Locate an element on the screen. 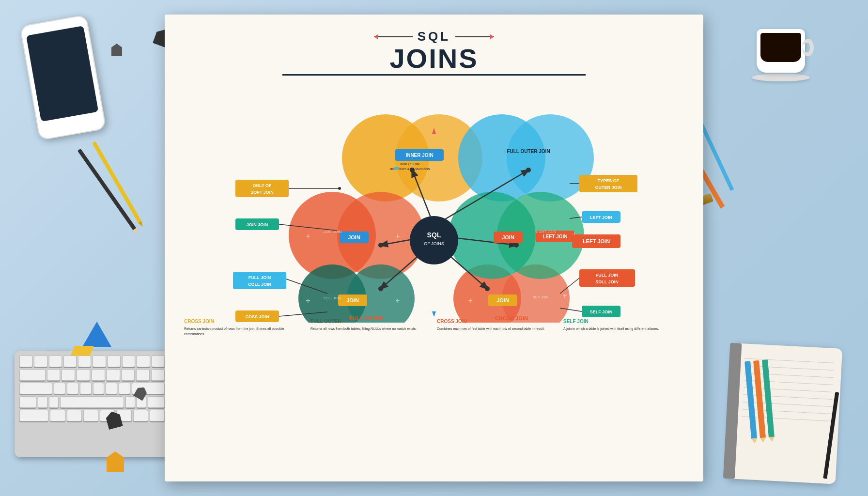 The height and width of the screenshot is (496, 868). bottom-col-1-desc: Returns cartesian product of rows from t… is located at coordinates (244, 331).